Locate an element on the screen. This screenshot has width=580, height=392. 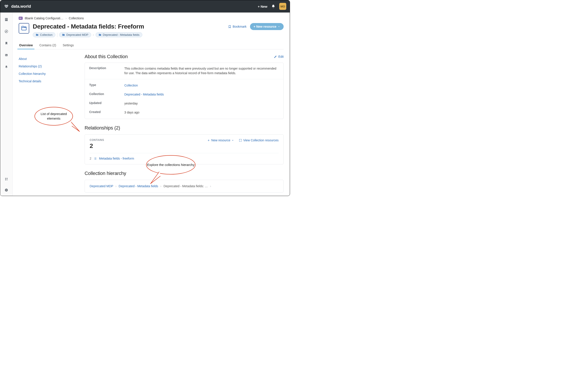
top-bar: data.world + New MO is located at coordinates (145, 6).